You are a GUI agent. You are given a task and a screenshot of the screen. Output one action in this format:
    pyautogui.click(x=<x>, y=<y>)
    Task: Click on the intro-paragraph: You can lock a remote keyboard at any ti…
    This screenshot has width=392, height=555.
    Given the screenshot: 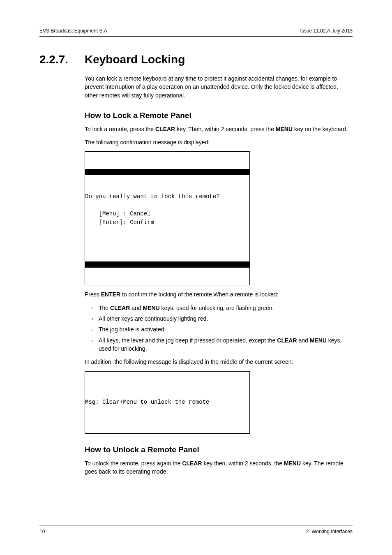 What is the action you would take?
    pyautogui.click(x=219, y=87)
    